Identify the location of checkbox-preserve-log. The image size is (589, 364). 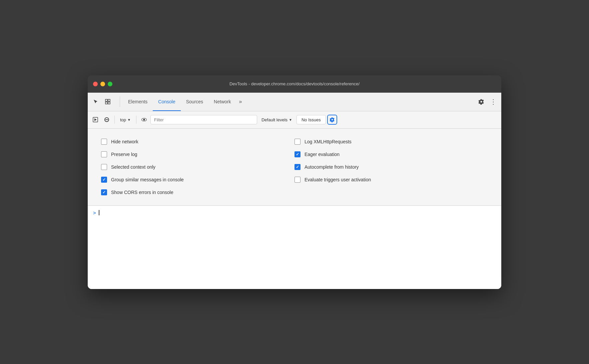
(104, 154).